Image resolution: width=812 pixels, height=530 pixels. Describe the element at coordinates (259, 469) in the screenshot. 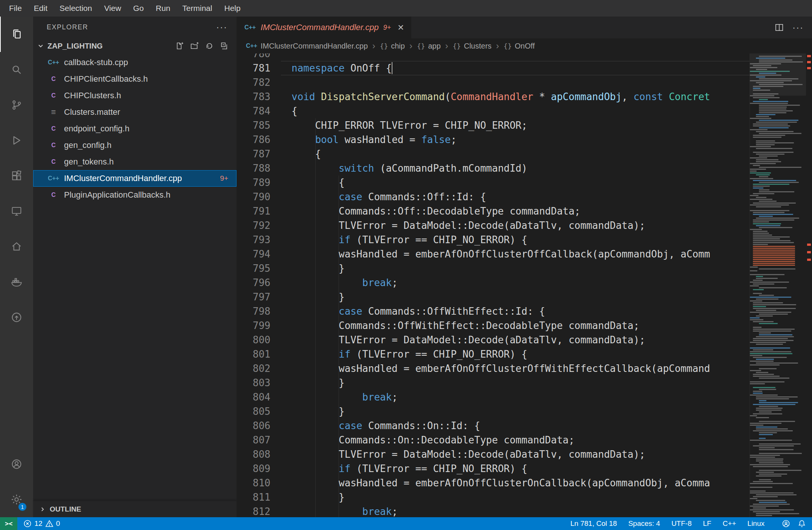

I see `line-number: 809` at that location.